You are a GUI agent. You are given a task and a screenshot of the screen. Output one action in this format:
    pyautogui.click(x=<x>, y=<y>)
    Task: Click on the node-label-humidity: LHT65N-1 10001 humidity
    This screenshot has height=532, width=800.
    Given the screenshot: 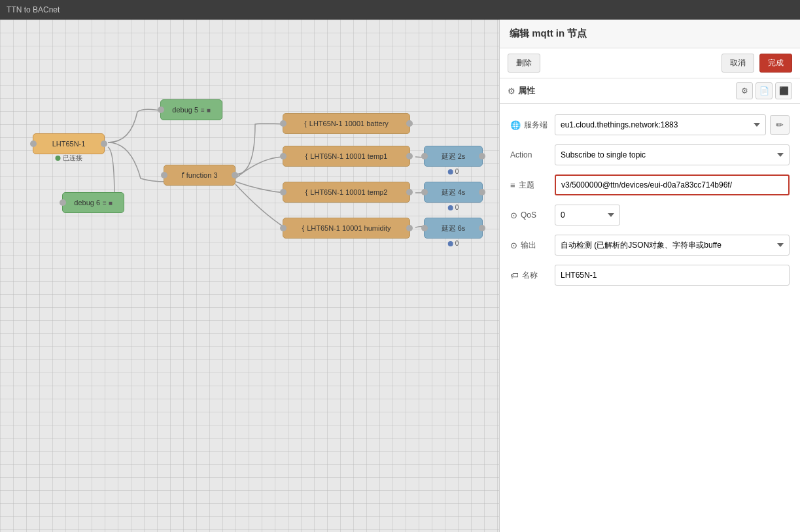 What is the action you would take?
    pyautogui.click(x=349, y=228)
    